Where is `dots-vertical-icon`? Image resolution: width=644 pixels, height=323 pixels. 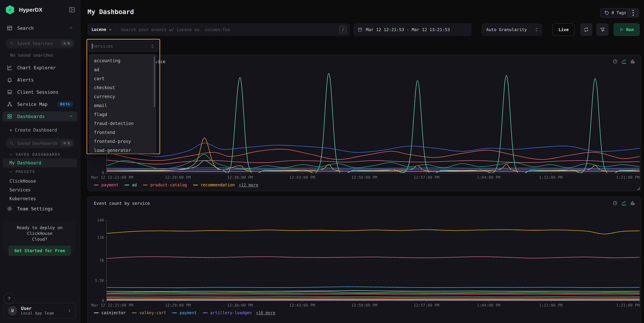 dots-vertical-icon is located at coordinates (633, 13).